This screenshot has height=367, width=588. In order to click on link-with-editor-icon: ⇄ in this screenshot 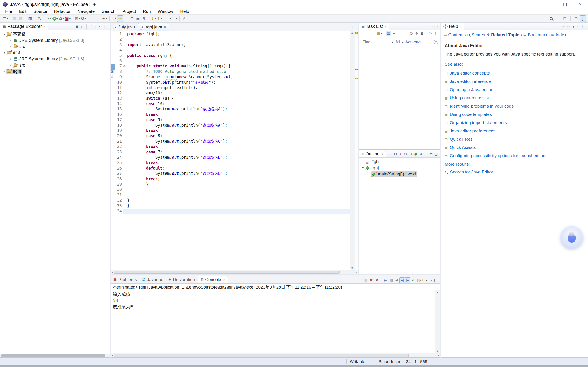, I will do `click(82, 26)`.